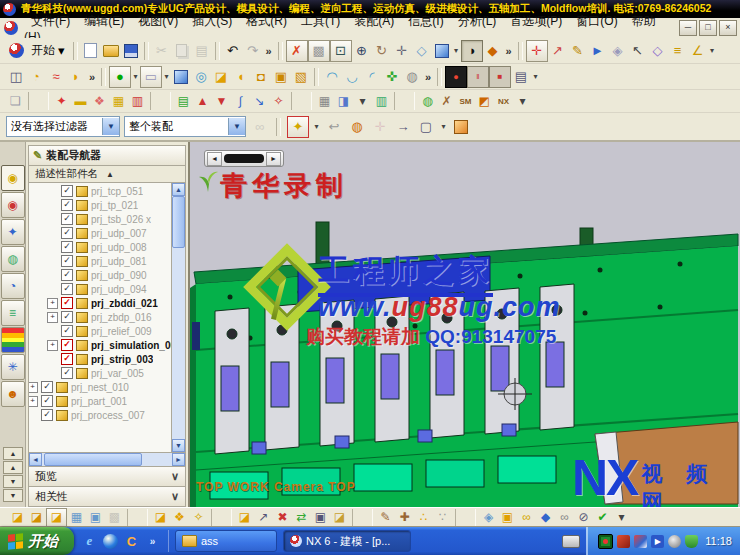 This screenshot has height=555, width=740. Describe the element at coordinates (472, 51) in the screenshot. I see `render-style-button: ◑` at that location.